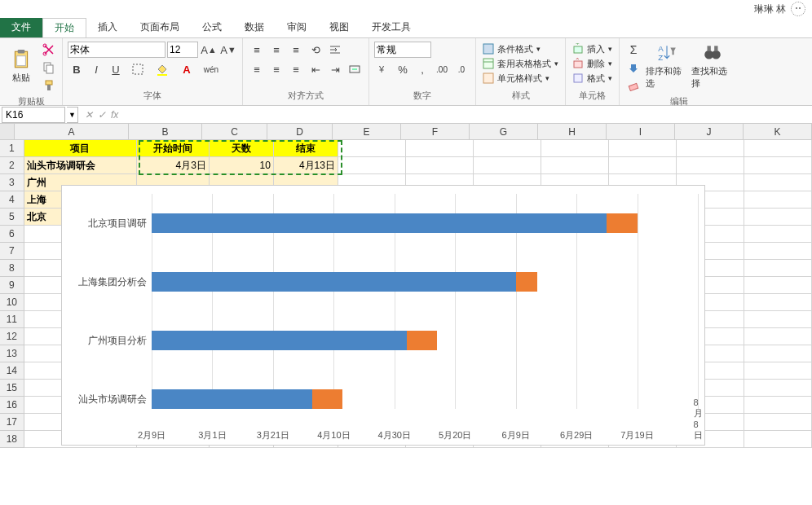 This screenshot has height=505, width=812. Describe the element at coordinates (257, 69) in the screenshot. I see `align-left-button: ≡` at that location.